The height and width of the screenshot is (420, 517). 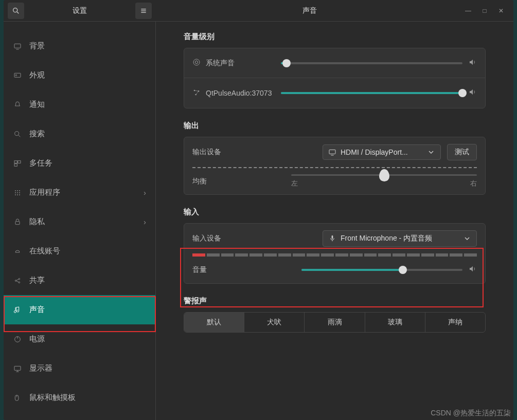 What do you see at coordinates (468, 11) in the screenshot?
I see `minimize-button: —` at bounding box center [468, 11].